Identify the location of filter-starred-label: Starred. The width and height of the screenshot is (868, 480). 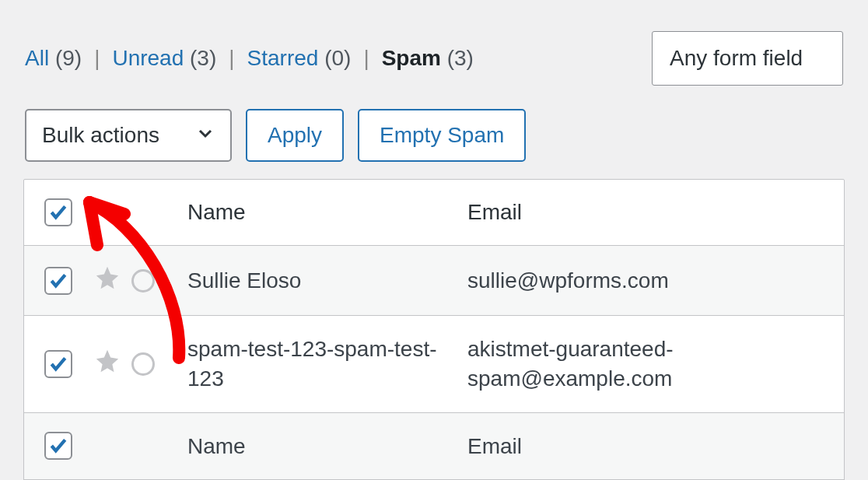
(283, 58).